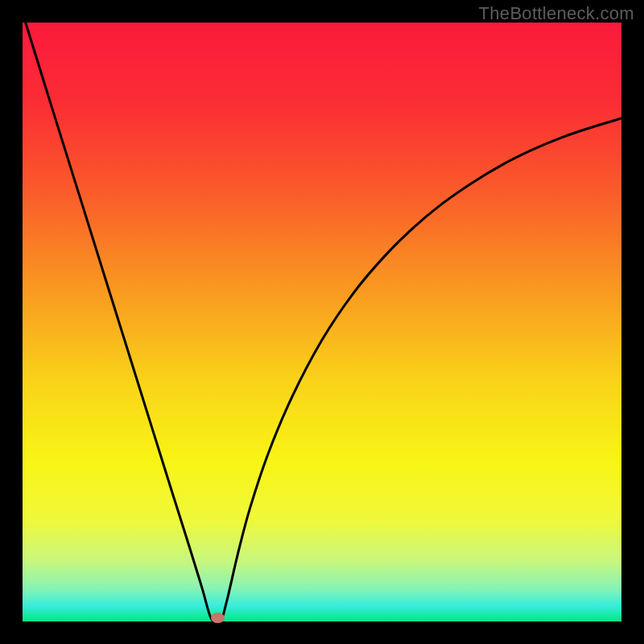 This screenshot has width=644, height=644. Describe the element at coordinates (557, 14) in the screenshot. I see `watermark-text: TheBottleneck.com` at that location.